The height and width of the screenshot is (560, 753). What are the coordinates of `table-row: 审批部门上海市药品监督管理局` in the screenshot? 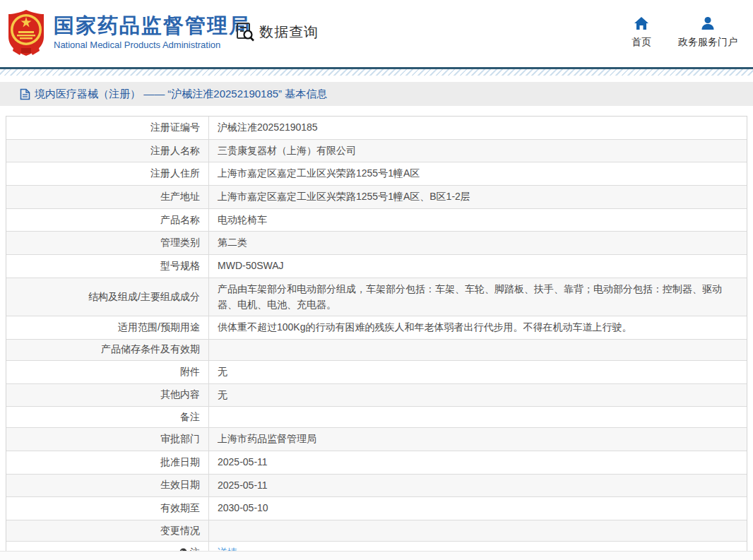 It's located at (376, 439).